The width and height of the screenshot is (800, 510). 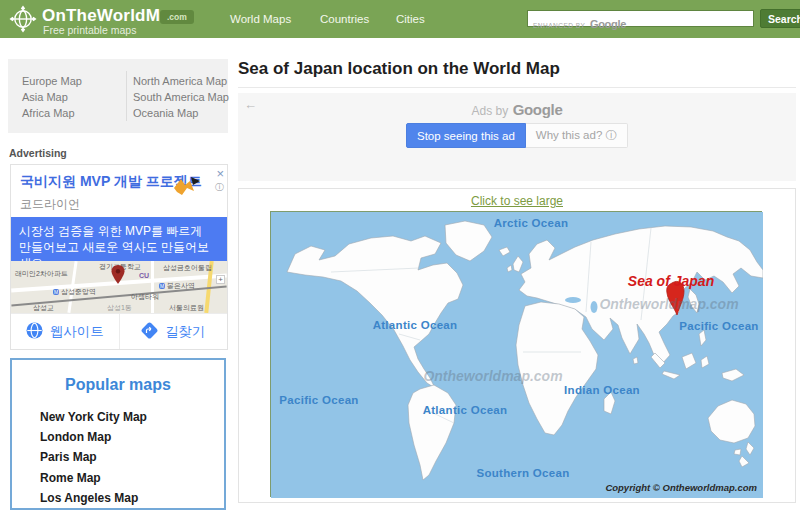 What do you see at coordinates (466, 410) in the screenshot?
I see `label-atlantic-ocean-south: Atlantic Ocean` at bounding box center [466, 410].